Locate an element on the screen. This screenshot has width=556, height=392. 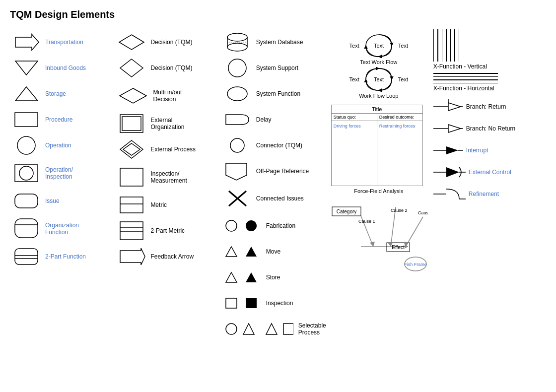
off-page-icon is located at coordinates (237, 171).